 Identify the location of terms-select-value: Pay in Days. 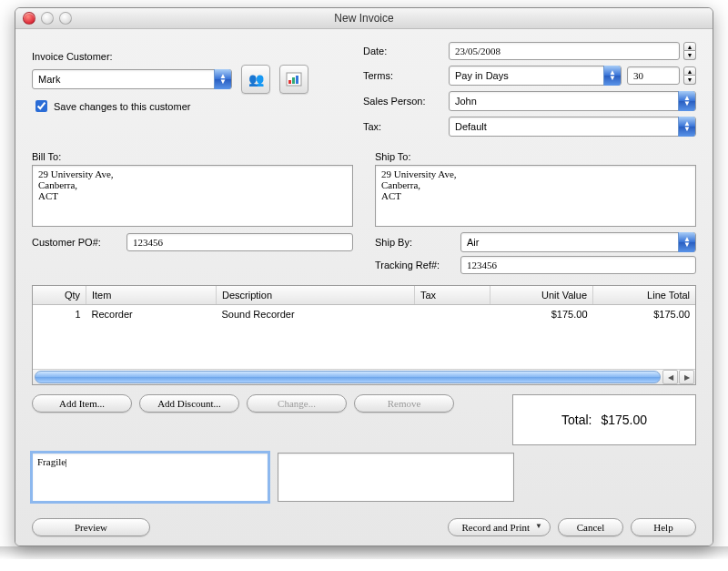
(482, 76).